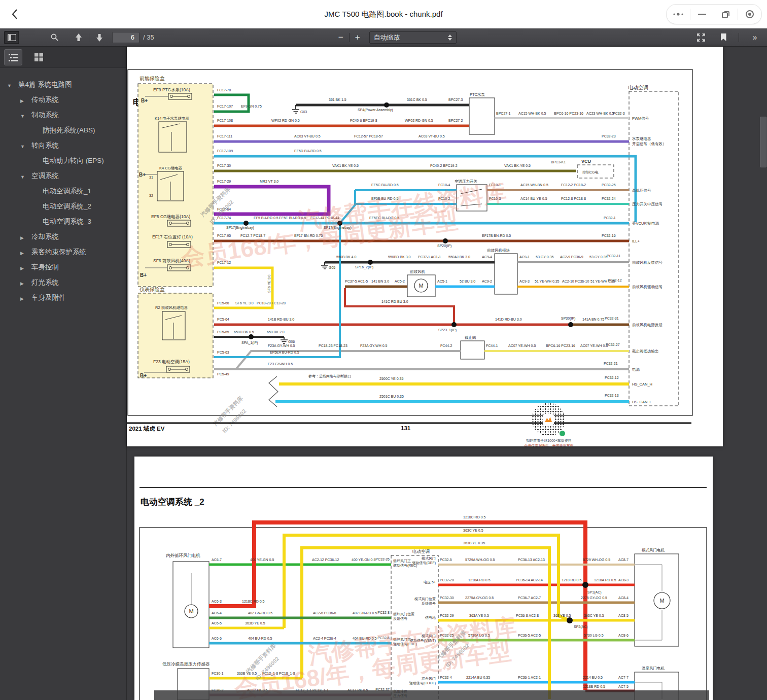 Image resolution: width=767 pixels, height=700 pixels. I want to click on diagram-label: 5729A WH-OG 0.5, so click(480, 560).